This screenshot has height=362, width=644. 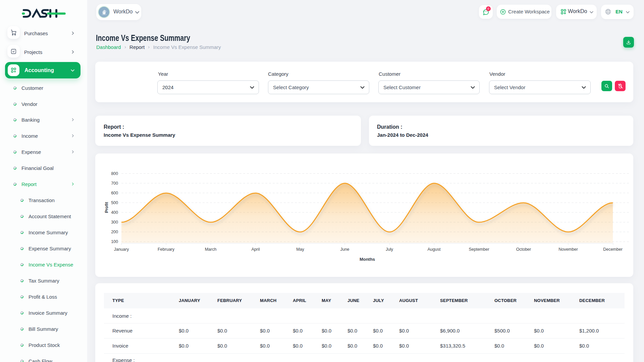 I want to click on svg-text: Months, so click(x=367, y=259).